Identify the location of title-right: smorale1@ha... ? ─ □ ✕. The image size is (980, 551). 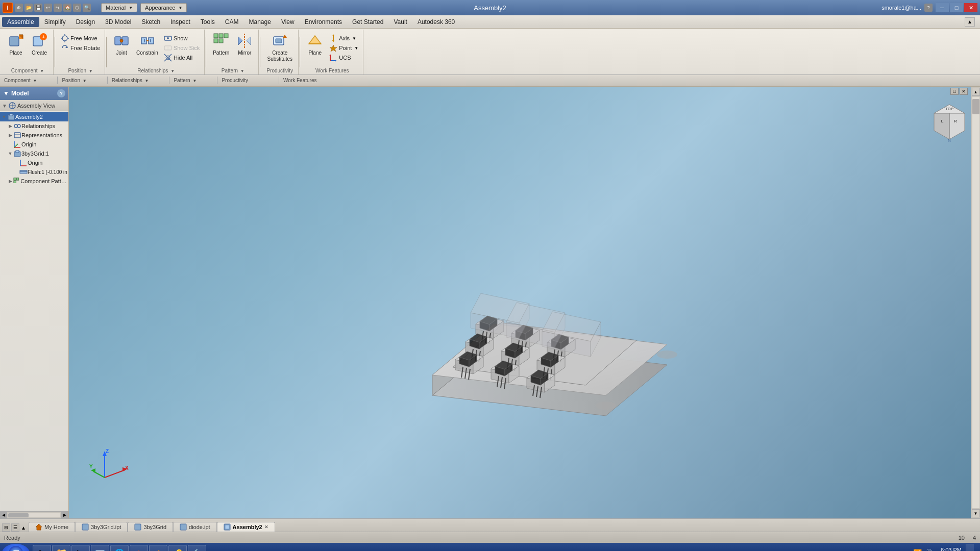
(929, 8).